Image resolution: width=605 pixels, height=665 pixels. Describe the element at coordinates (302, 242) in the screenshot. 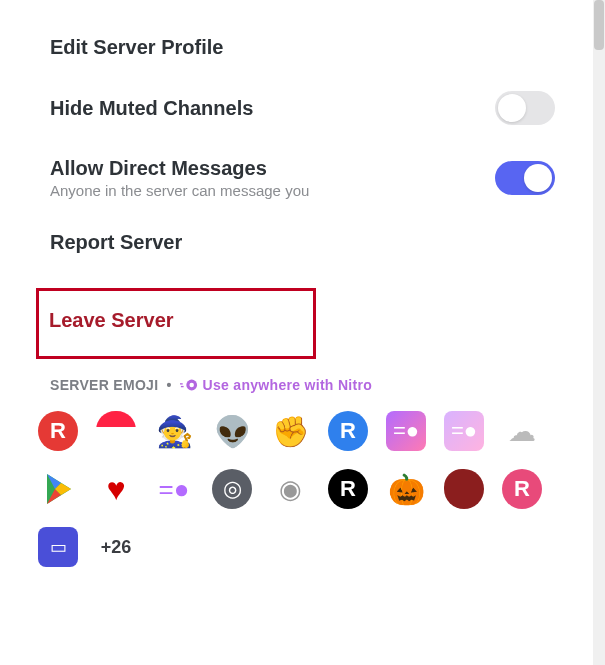

I see `report-server-item: Report Server` at that location.